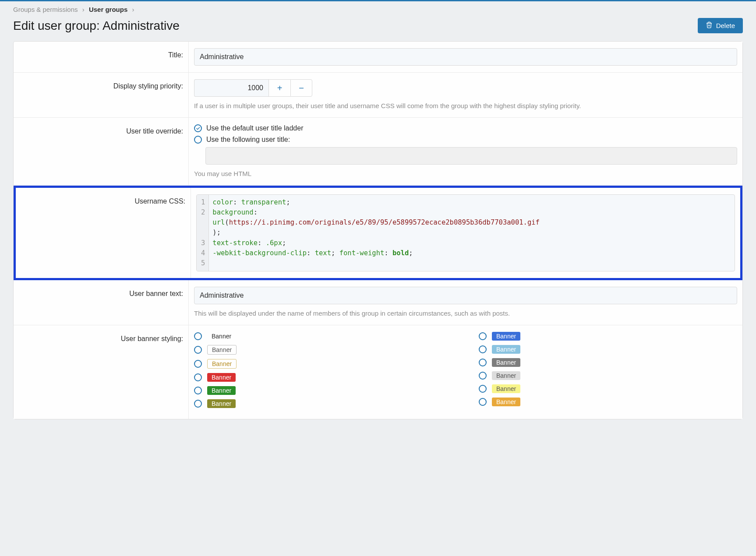 This screenshot has width=756, height=556. Describe the element at coordinates (608, 376) in the screenshot. I see `banner-option-lightgray: Banner` at that location.